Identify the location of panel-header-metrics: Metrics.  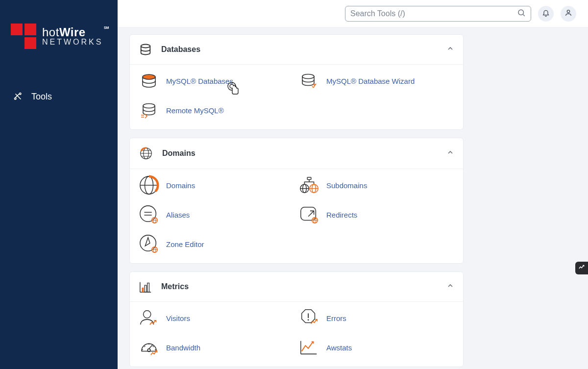
(296, 287).